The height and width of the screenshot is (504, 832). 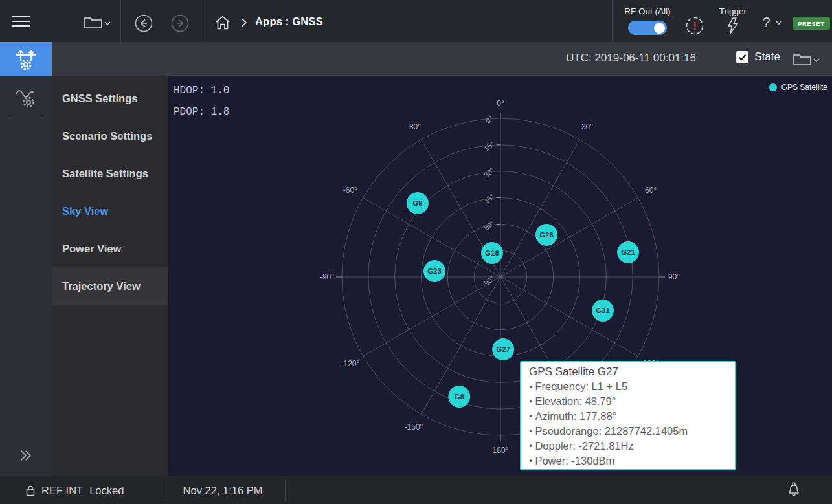 What do you see at coordinates (97, 22) in the screenshot?
I see `file-folder-icon` at bounding box center [97, 22].